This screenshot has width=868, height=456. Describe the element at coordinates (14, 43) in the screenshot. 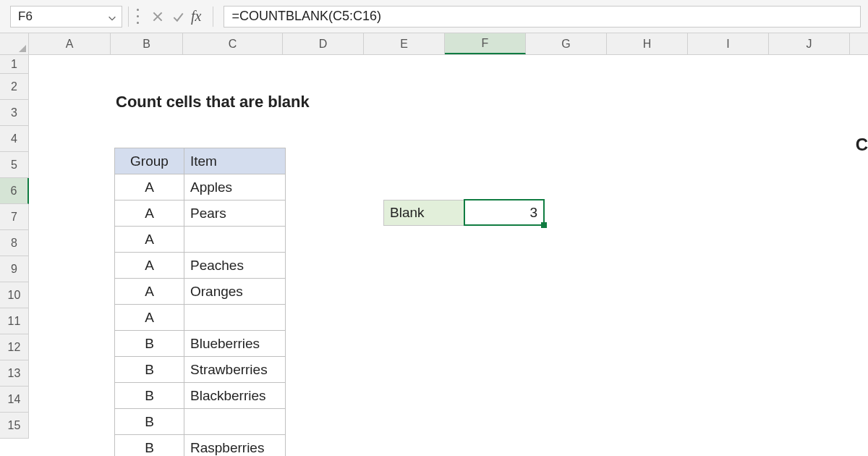

I see `select-all-corner` at that location.